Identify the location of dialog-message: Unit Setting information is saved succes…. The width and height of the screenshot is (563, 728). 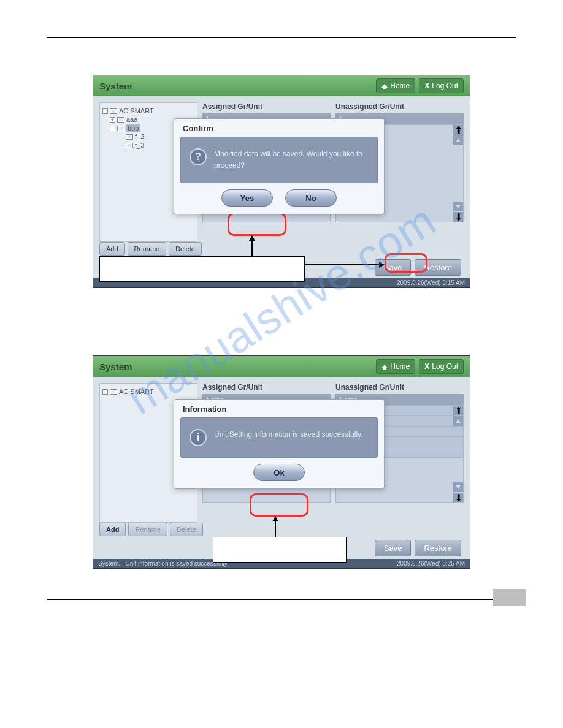
(288, 435).